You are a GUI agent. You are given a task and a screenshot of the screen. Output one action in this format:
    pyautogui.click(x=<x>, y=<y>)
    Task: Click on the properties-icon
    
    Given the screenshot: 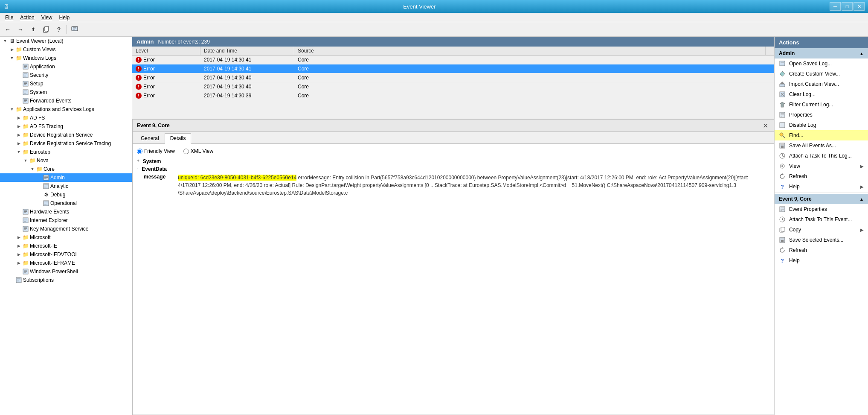 What is the action you would take?
    pyautogui.click(x=782, y=115)
    